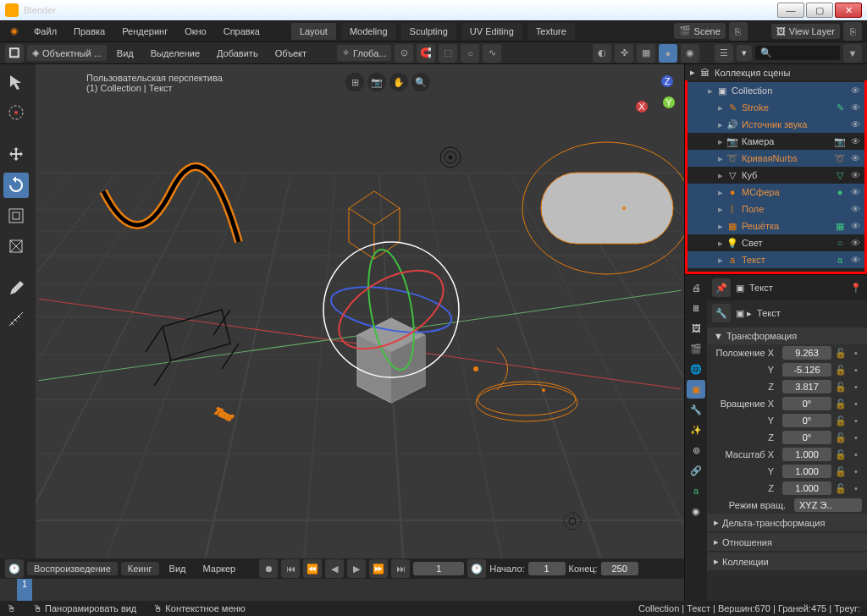 The height and width of the screenshot is (616, 867). What do you see at coordinates (696, 328) in the screenshot?
I see `ptab-viewlayer: 🖼` at bounding box center [696, 328].